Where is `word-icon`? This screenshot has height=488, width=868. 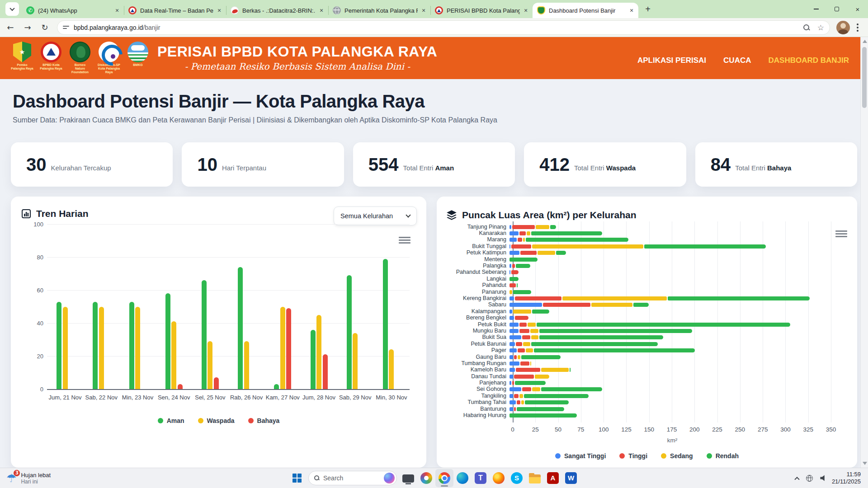
word-icon is located at coordinates (571, 478).